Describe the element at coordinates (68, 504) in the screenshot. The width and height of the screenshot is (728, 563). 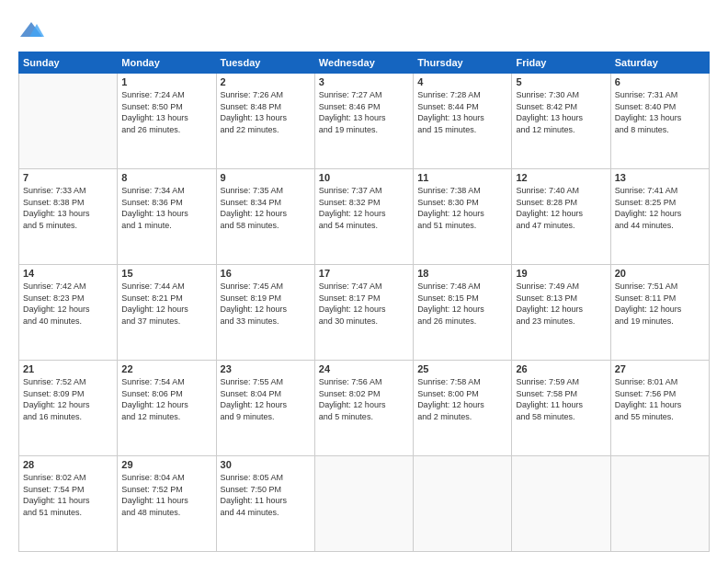
I see `calendar-cell: 28Sunrise: 8:02 AM Sunset: 7:54 PM Dayli…` at that location.